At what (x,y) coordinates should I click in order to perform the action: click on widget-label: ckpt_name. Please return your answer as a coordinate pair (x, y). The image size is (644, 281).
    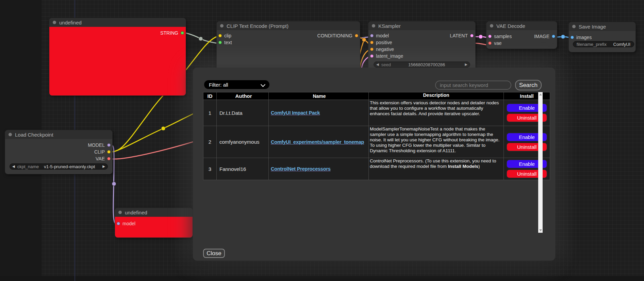
    Looking at the image, I should click on (28, 166).